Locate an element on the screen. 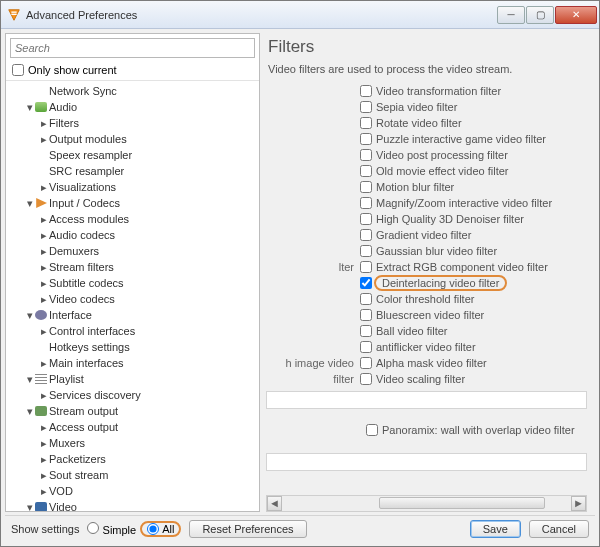 The height and width of the screenshot is (547, 600). filter-label: Bluescreen video filter is located at coordinates (430, 315).